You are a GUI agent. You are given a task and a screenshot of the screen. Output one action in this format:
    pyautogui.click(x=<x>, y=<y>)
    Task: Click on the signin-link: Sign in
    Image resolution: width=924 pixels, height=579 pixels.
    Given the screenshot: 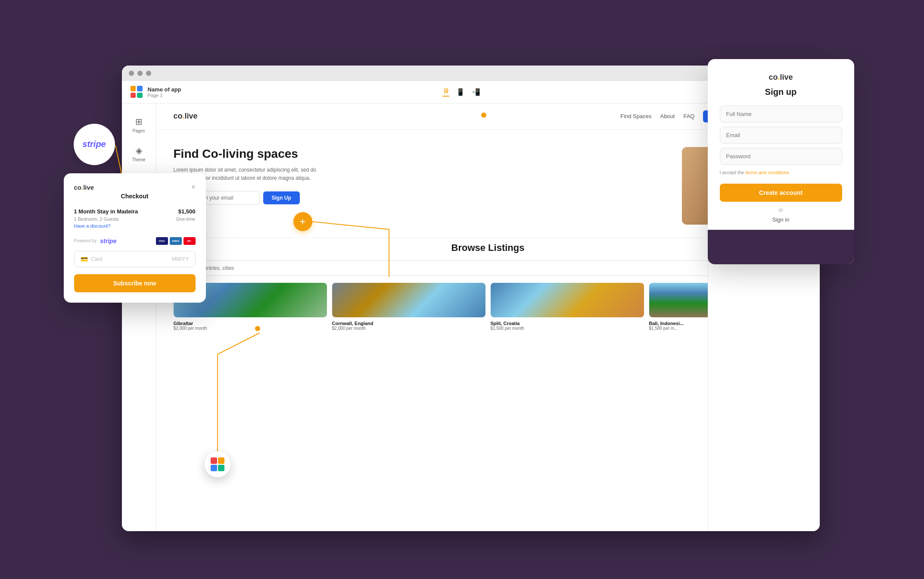 What is the action you would take?
    pyautogui.click(x=781, y=220)
    